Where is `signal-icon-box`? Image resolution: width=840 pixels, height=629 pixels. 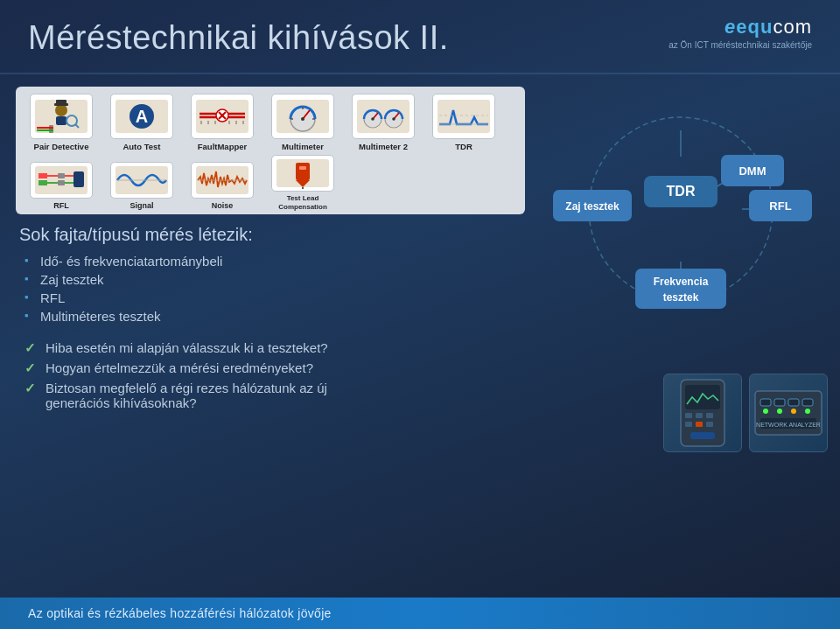 signal-icon-box is located at coordinates (142, 180).